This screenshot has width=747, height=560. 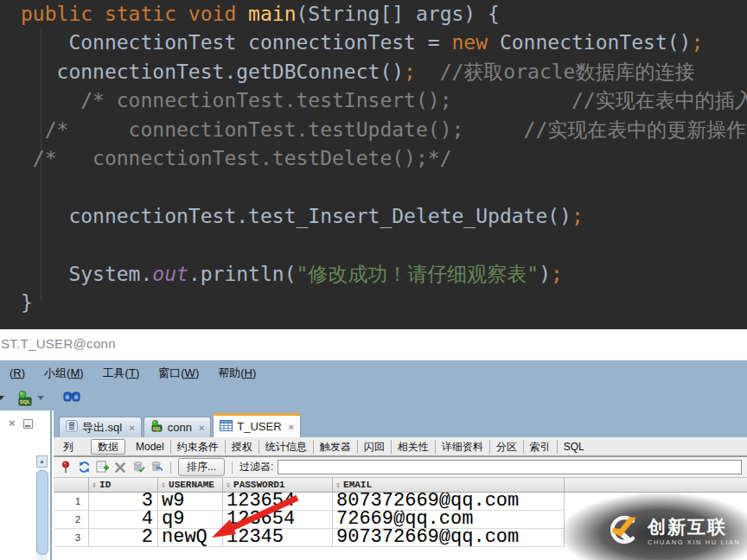 What do you see at coordinates (655, 486) in the screenshot?
I see `filler-header` at bounding box center [655, 486].